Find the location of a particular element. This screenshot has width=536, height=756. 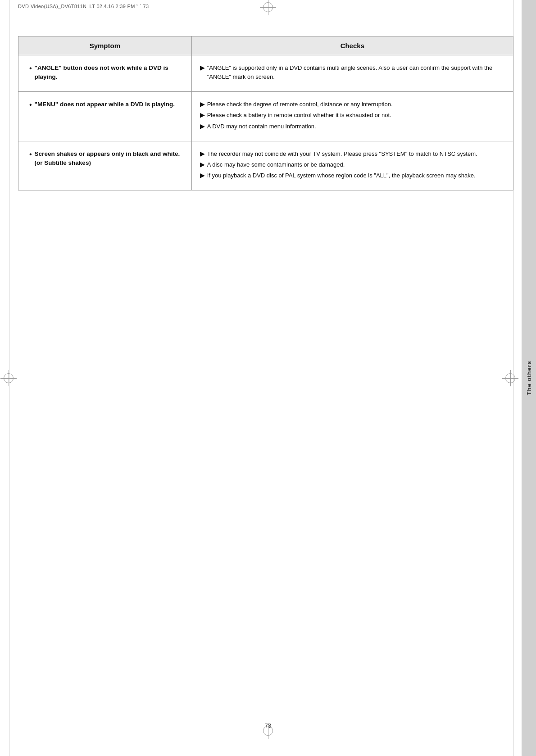

check-arrow-2-1: ▶ is located at coordinates (202, 165).